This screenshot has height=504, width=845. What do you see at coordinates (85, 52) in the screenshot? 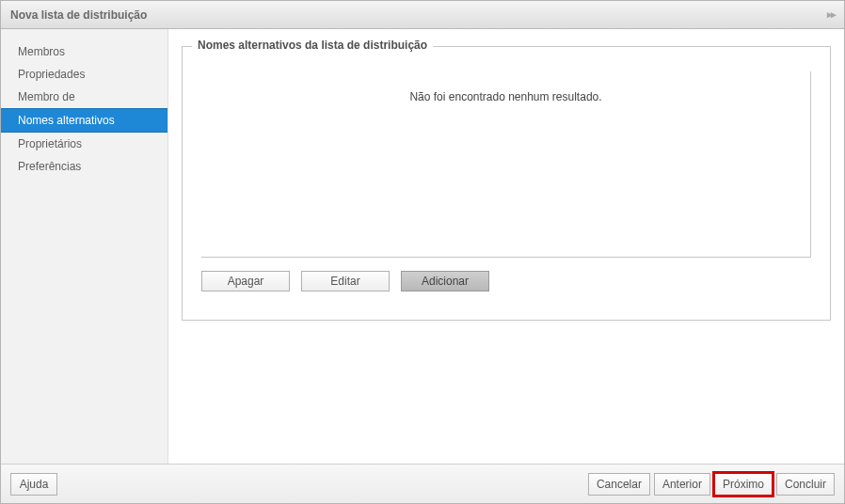
I see `sidebar-item-membros: Membros` at bounding box center [85, 52].